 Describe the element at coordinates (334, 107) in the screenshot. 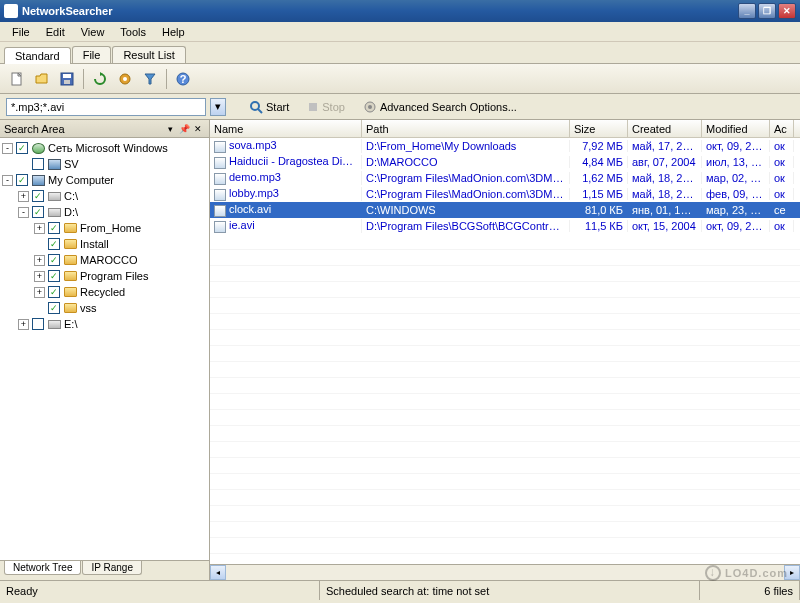

I see `stop-label: Stop` at that location.